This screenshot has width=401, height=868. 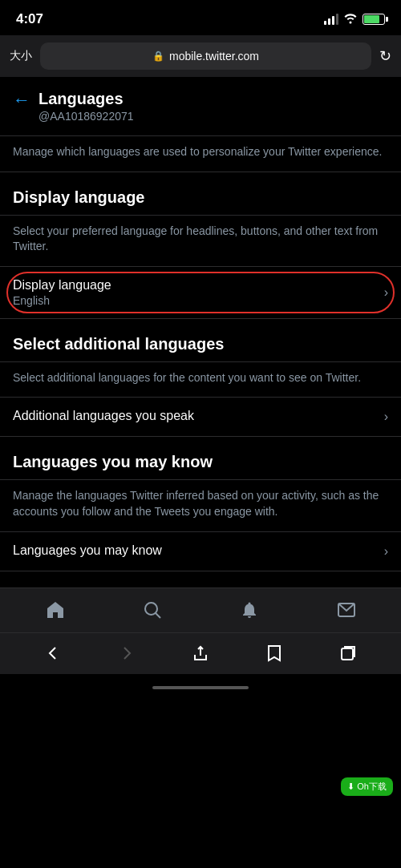 What do you see at coordinates (200, 688) in the screenshot?
I see `home-indicator` at bounding box center [200, 688].